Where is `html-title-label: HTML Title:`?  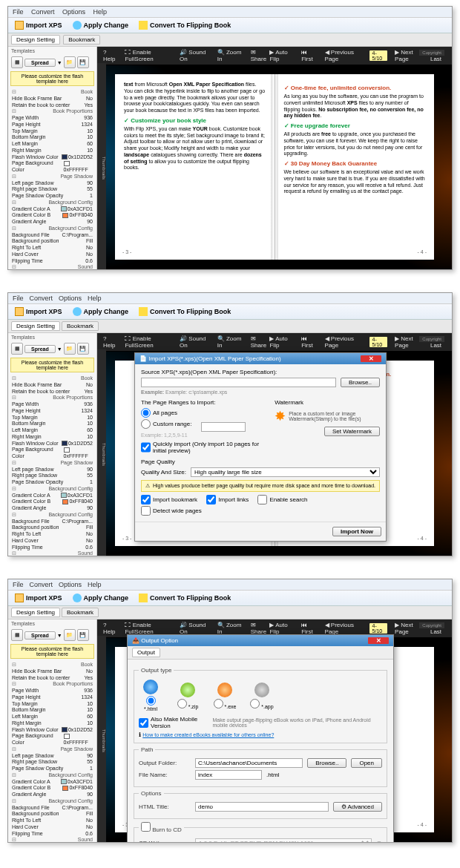 html-title-label: HTML Title: is located at coordinates (165, 807).